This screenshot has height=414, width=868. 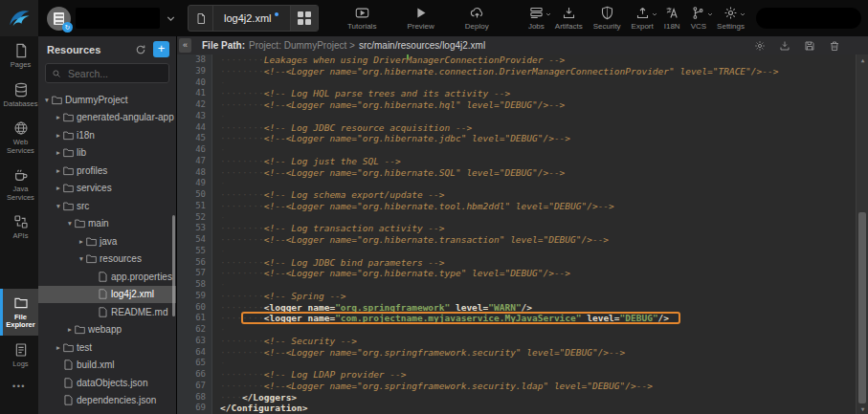 What do you see at coordinates (107, 312) in the screenshot?
I see `tree-item-readme-md: README.md` at bounding box center [107, 312].